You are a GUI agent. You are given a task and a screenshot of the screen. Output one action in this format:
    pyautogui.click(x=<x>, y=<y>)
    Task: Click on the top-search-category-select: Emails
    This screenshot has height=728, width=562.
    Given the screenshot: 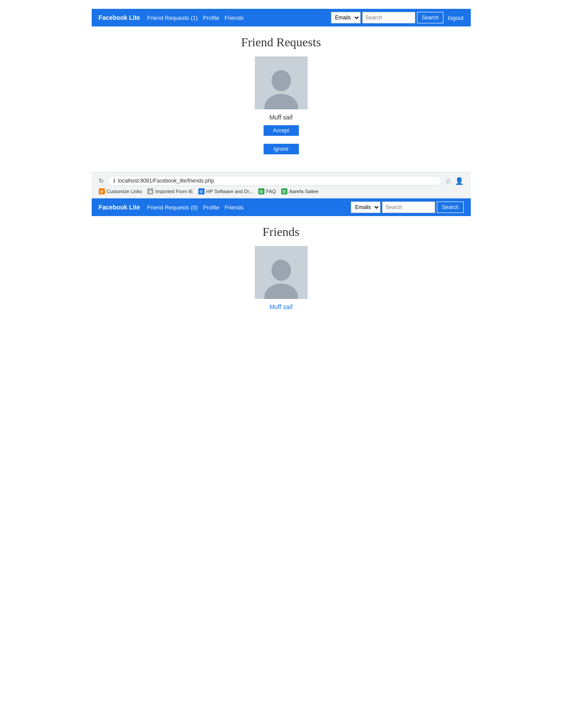 What is the action you would take?
    pyautogui.click(x=346, y=18)
    